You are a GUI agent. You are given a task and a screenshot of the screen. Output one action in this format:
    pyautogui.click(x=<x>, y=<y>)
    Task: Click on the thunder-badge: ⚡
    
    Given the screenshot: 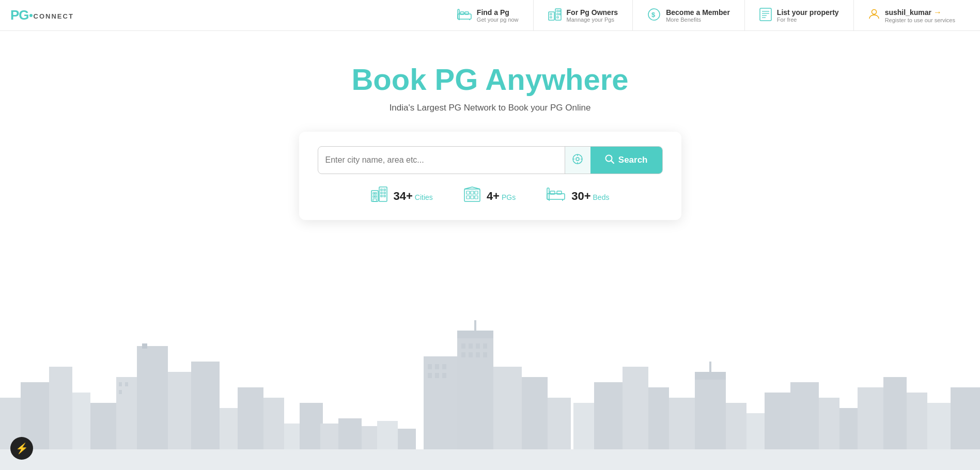 What is the action you would take?
    pyautogui.click(x=22, y=448)
    